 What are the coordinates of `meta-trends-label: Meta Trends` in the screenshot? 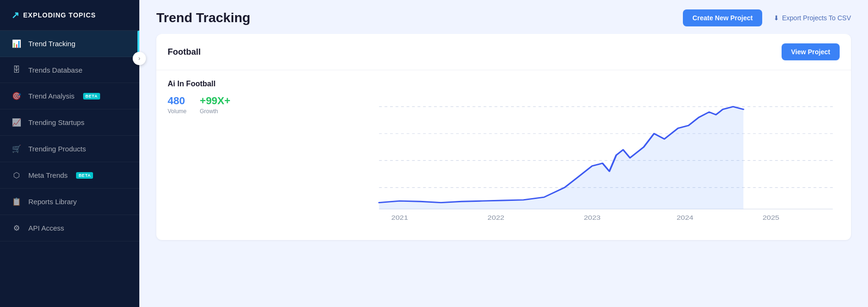 It's located at (48, 175).